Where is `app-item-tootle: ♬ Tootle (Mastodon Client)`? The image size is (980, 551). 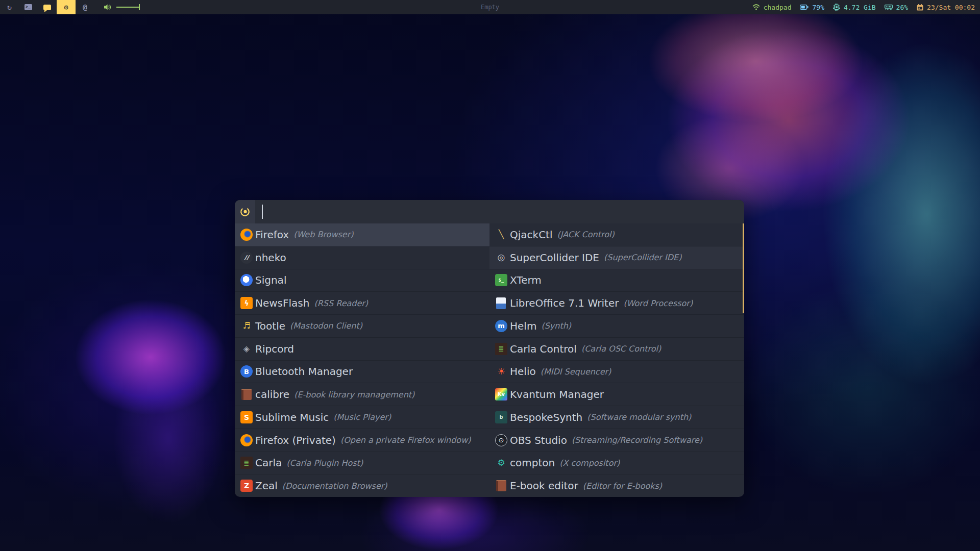
app-item-tootle: ♬ Tootle (Mastodon Client) is located at coordinates (362, 327).